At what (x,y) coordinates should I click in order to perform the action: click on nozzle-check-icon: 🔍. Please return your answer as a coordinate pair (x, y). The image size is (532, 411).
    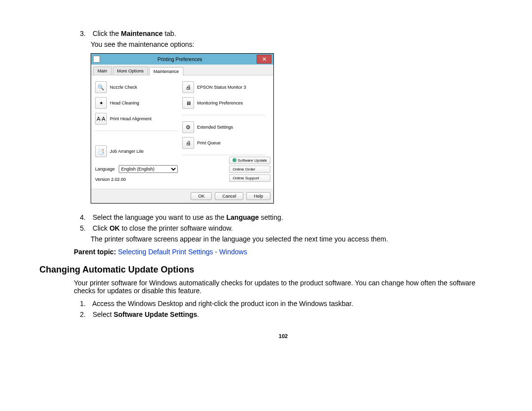
    Looking at the image, I should click on (101, 87).